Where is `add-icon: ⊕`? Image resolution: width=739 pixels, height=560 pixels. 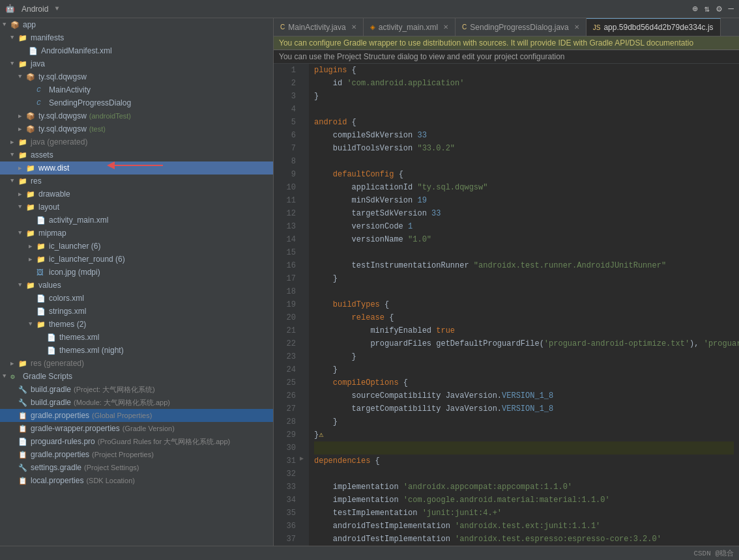 add-icon: ⊕ is located at coordinates (695, 9).